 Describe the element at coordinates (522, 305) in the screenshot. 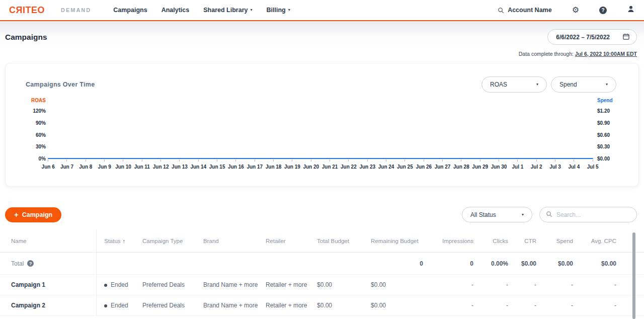

I see `ctr-cell: -` at that location.